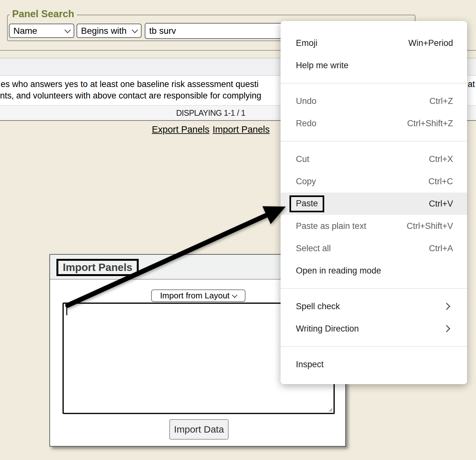 The height and width of the screenshot is (460, 476). What do you see at coordinates (374, 329) in the screenshot?
I see `menu-item-writing-direction: Writing Direction` at bounding box center [374, 329].